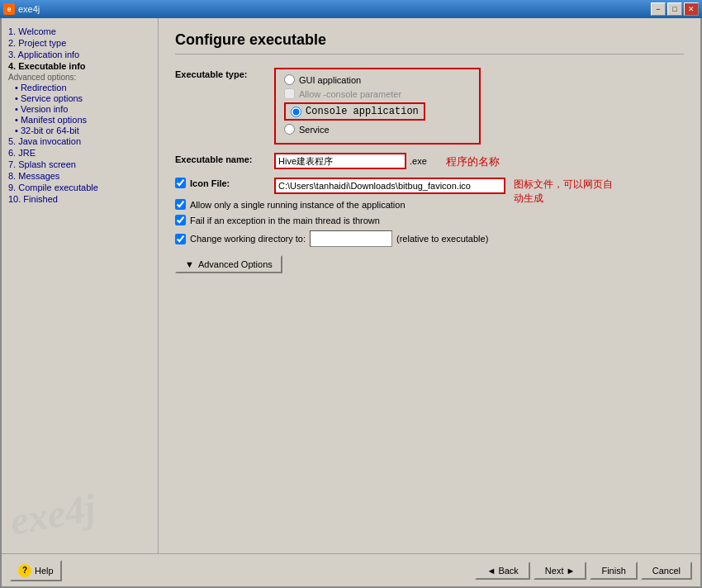 This screenshot has width=702, height=588. What do you see at coordinates (443, 239) in the screenshot?
I see `workdir-suffix: (relative to executable)` at bounding box center [443, 239].